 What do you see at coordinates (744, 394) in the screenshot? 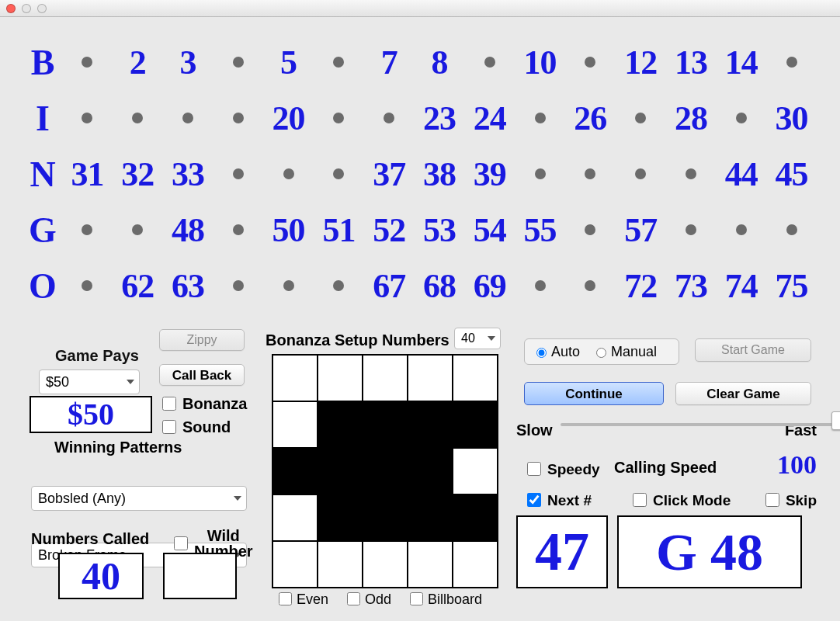
I see `clear-game-button: Clear Game` at bounding box center [744, 394].